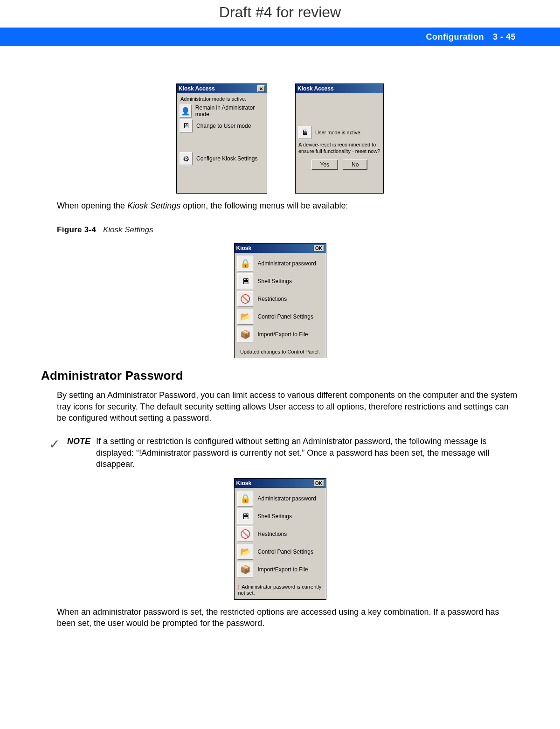  What do you see at coordinates (128, 229) in the screenshot?
I see `figure-title: Kiosk Settings` at bounding box center [128, 229].